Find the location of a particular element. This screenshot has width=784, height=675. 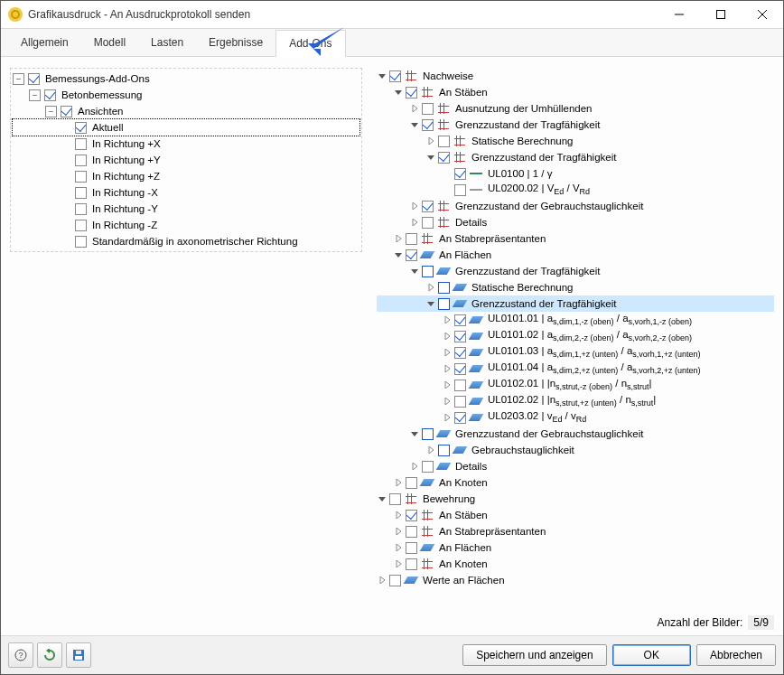

tab-ergebnisse: Ergebnisse is located at coordinates (236, 42).